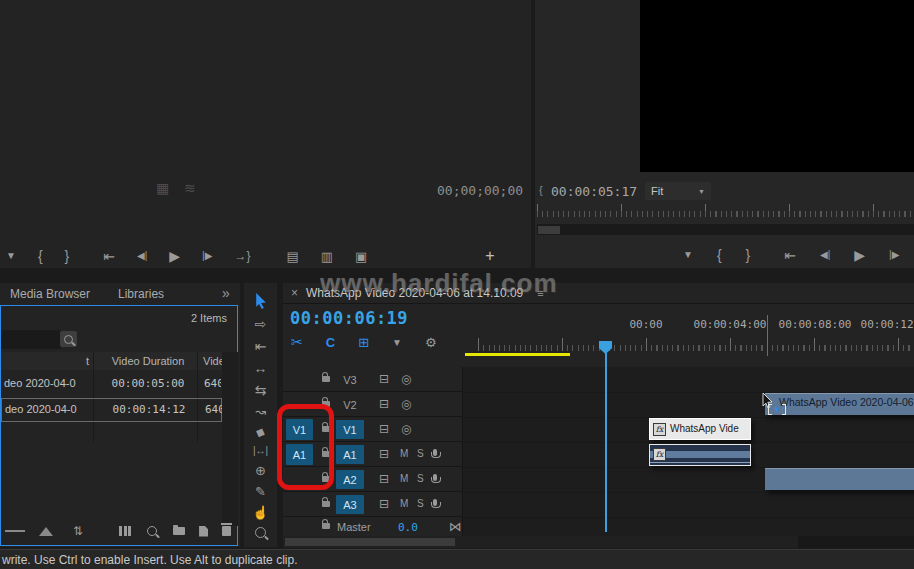 This screenshot has height=569, width=914. I want to click on timeline-clip-a2, so click(840, 479).